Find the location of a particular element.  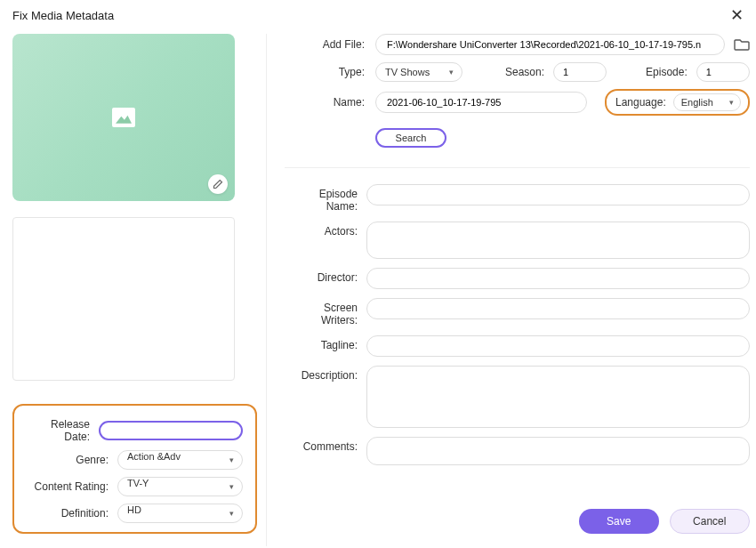

release-date-label: Release Date: is located at coordinates (62, 431).